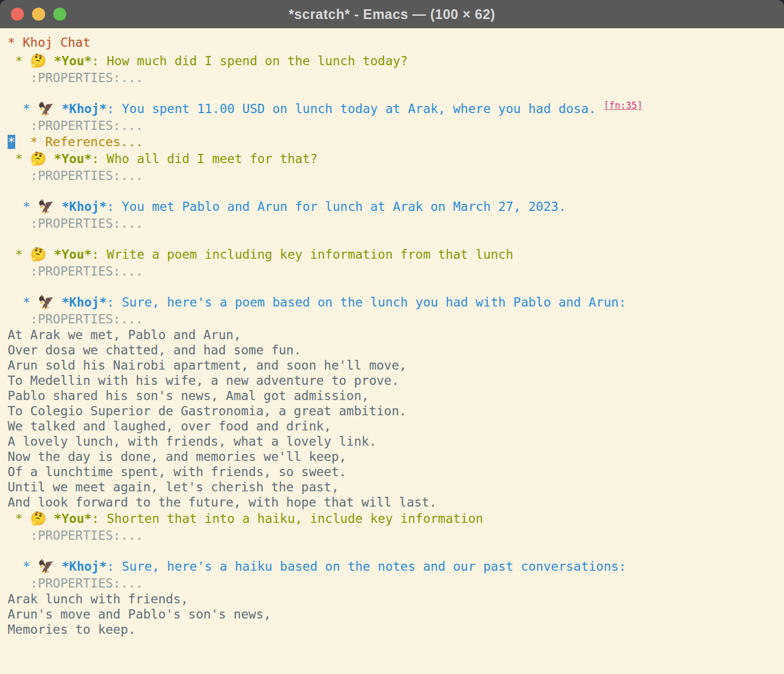 The image size is (784, 674). What do you see at coordinates (336, 207) in the screenshot?
I see `khoj-message: : You met Pablo and Arun for lunch at Ar…` at bounding box center [336, 207].